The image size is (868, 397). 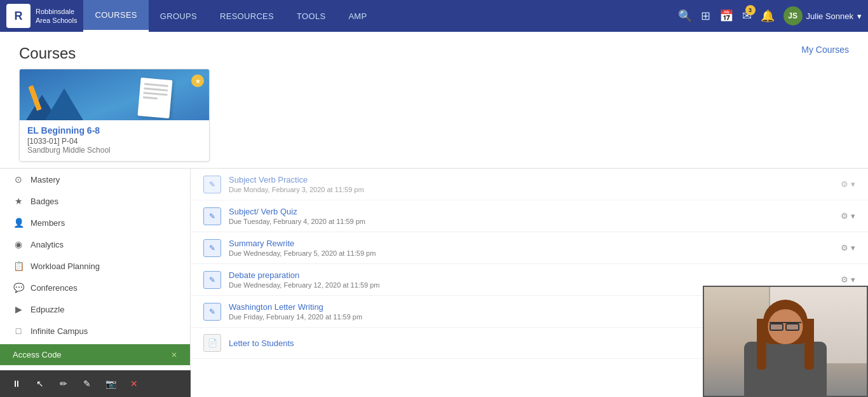 I want to click on left-sidebar: ⊙ Mastery ★ Badges 👤 Members ◉ Analytics…, so click(x=95, y=282).